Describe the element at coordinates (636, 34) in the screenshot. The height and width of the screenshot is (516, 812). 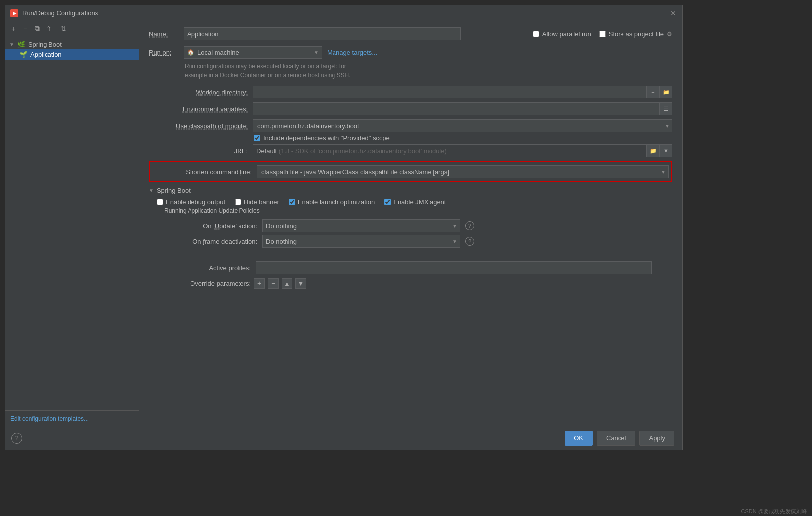
I see `store-as-project-row: Store as project file ⚙` at that location.